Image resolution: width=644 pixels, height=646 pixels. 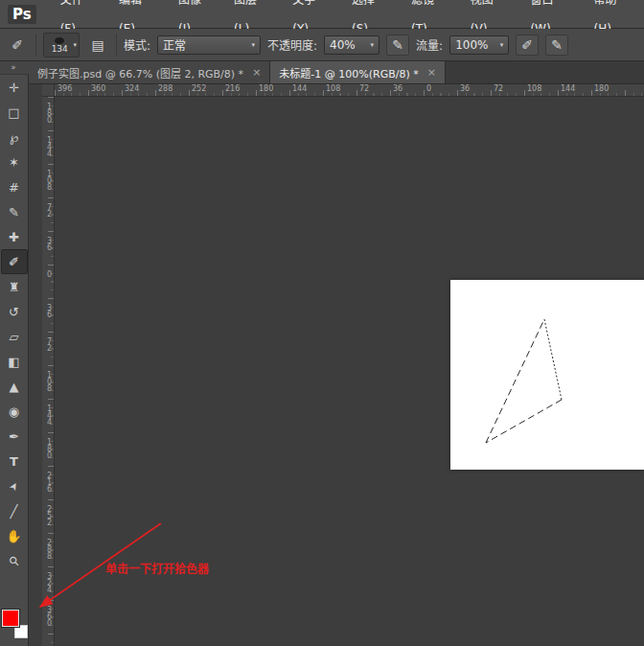 What do you see at coordinates (14, 162) in the screenshot?
I see `quick-selection-tool: ✶` at bounding box center [14, 162].